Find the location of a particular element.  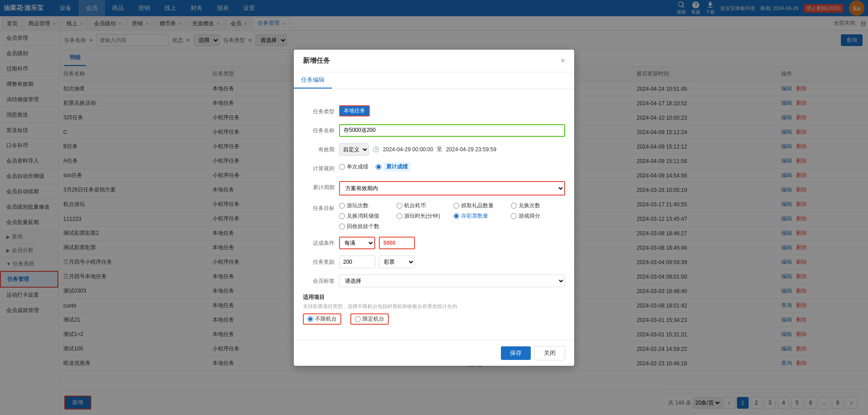

validity-content: 自定义 🕐 2024-04-29 00:00:00 至 2024-04-29 2… is located at coordinates (452, 149).